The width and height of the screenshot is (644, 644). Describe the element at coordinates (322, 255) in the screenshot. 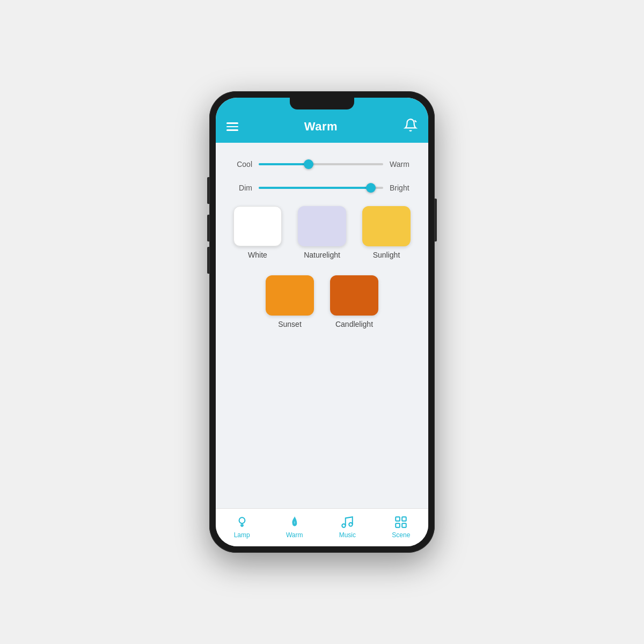

I see `naturelight-label: Naturelight` at that location.